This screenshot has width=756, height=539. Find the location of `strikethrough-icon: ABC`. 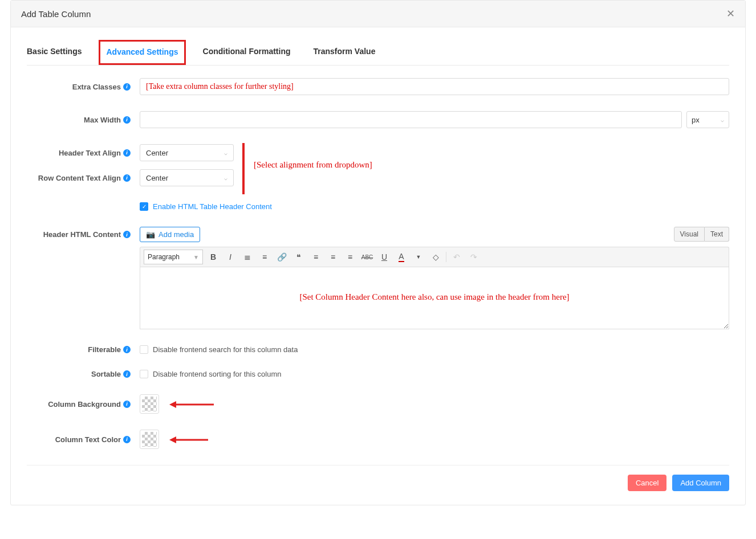

strikethrough-icon: ABC is located at coordinates (367, 257).